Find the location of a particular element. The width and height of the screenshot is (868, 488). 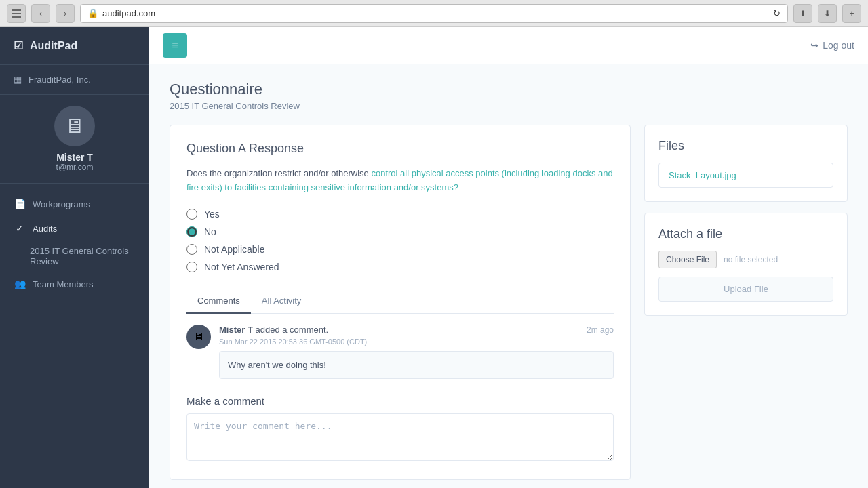

comment-action: added a comment. is located at coordinates (292, 329).